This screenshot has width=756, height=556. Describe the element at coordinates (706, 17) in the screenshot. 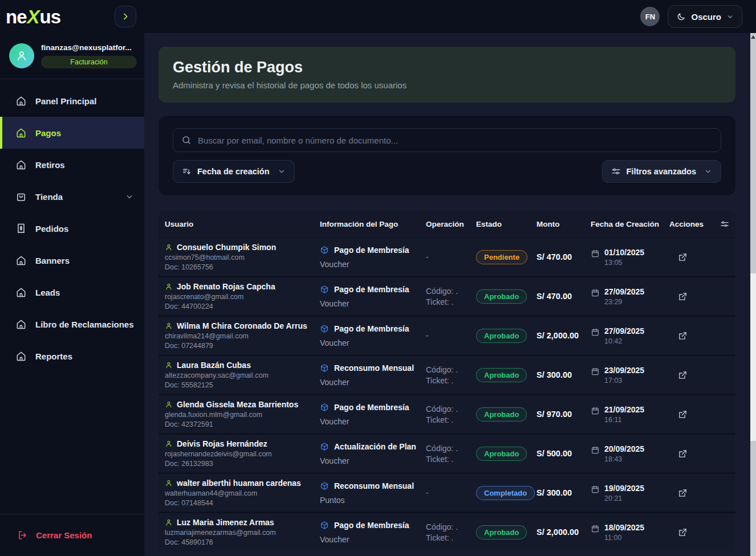

I see `theme-label: Oscuro` at that location.